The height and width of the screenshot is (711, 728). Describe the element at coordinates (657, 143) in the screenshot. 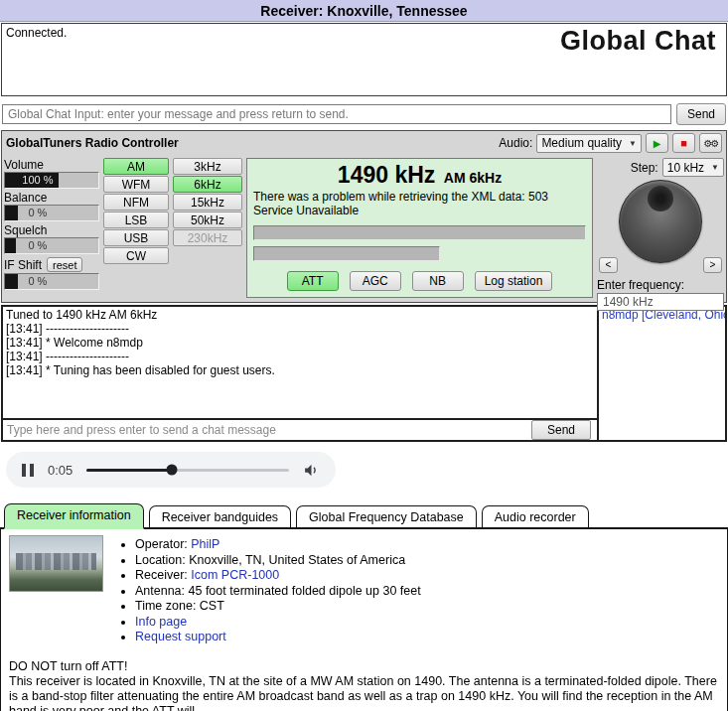

I see `play-icon: ▶` at that location.